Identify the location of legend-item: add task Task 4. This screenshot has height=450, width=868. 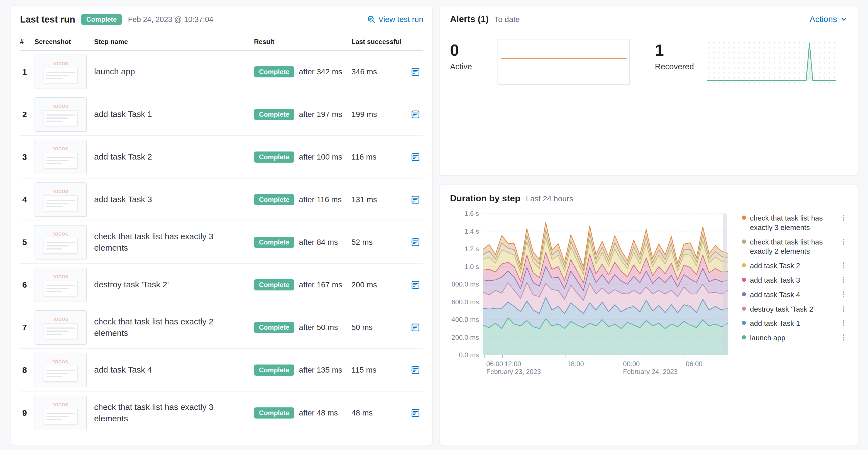
(795, 295).